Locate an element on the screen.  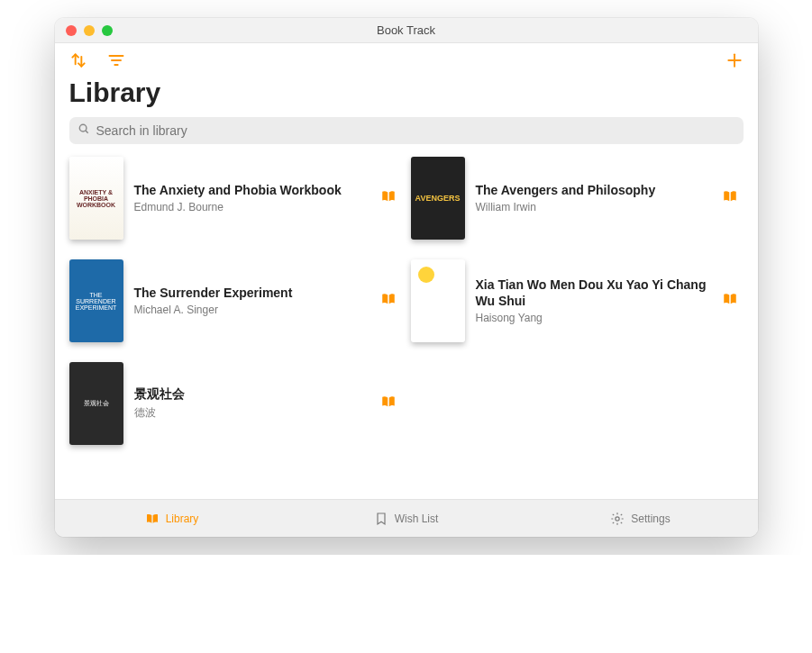
book-title: The Surrender Experiment is located at coordinates (252, 294).